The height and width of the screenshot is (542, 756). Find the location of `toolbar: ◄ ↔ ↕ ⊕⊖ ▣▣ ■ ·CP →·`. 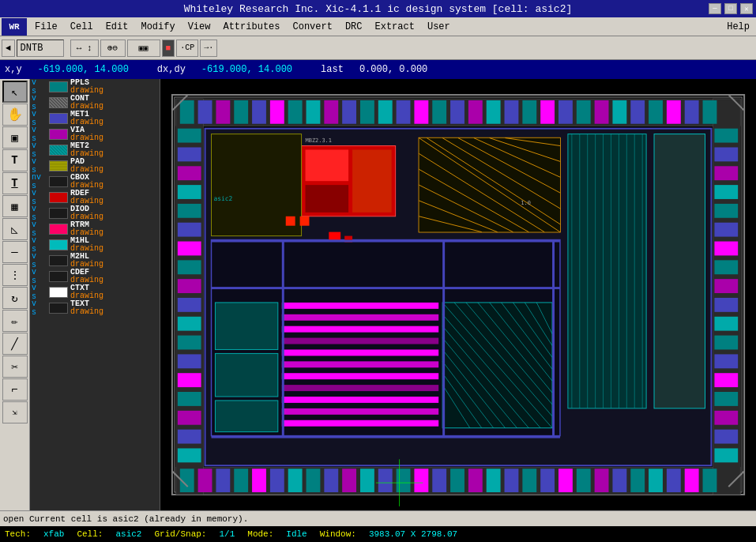

toolbar: ◄ ↔ ↕ ⊕⊖ ▣▣ ■ ·CP →· is located at coordinates (378, 48).